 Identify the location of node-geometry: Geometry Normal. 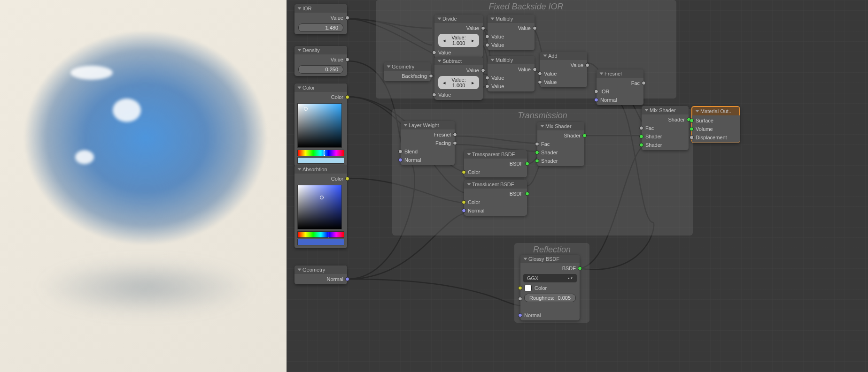
(321, 275).